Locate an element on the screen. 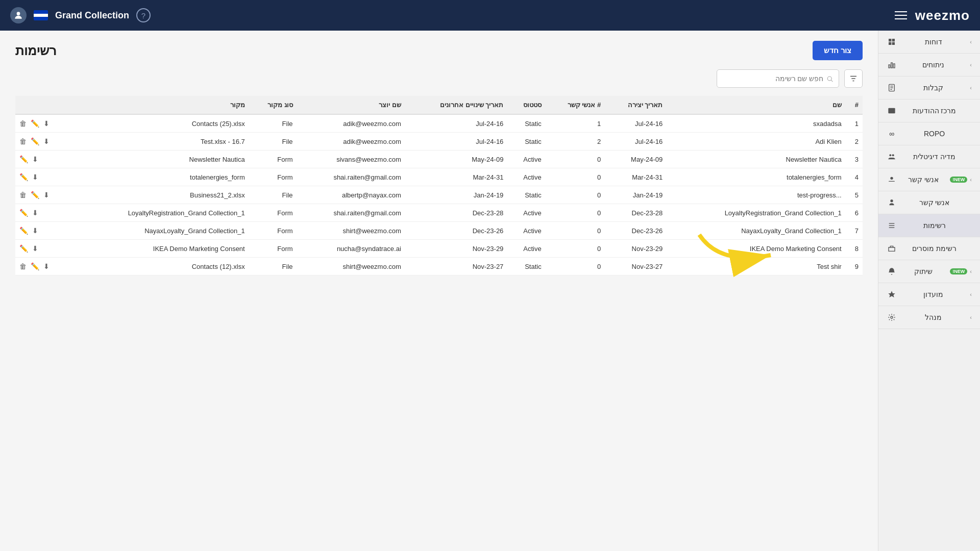  sidebar-item-message-center: מרכז ההודעות is located at coordinates (929, 111).